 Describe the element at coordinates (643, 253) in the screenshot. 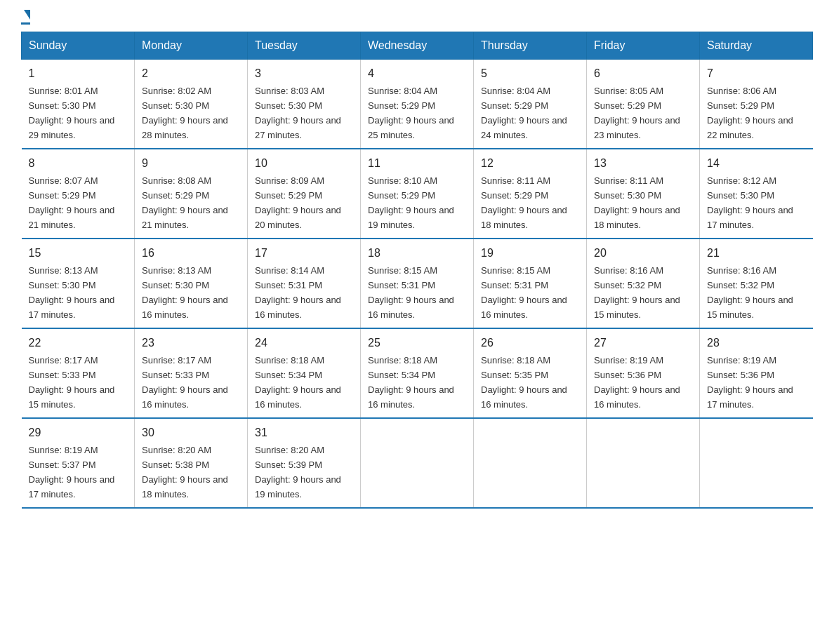

I see `day-number: 20` at that location.